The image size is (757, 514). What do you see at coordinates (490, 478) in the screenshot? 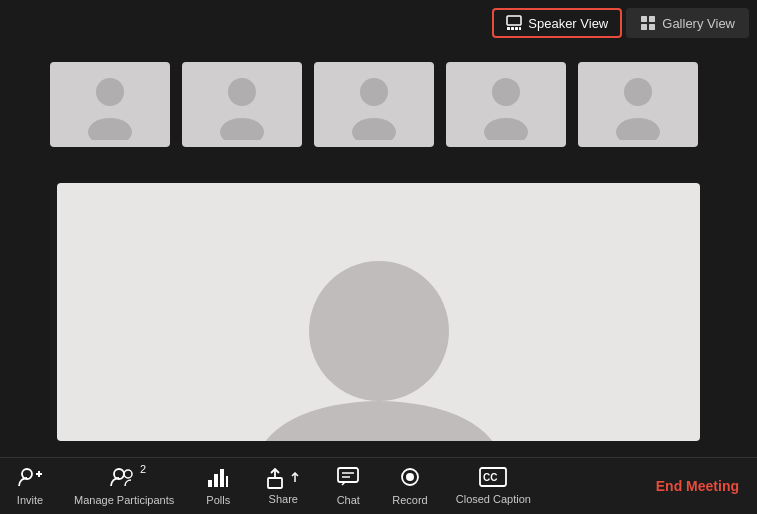
I see `svg-text: CC` at bounding box center [490, 478].